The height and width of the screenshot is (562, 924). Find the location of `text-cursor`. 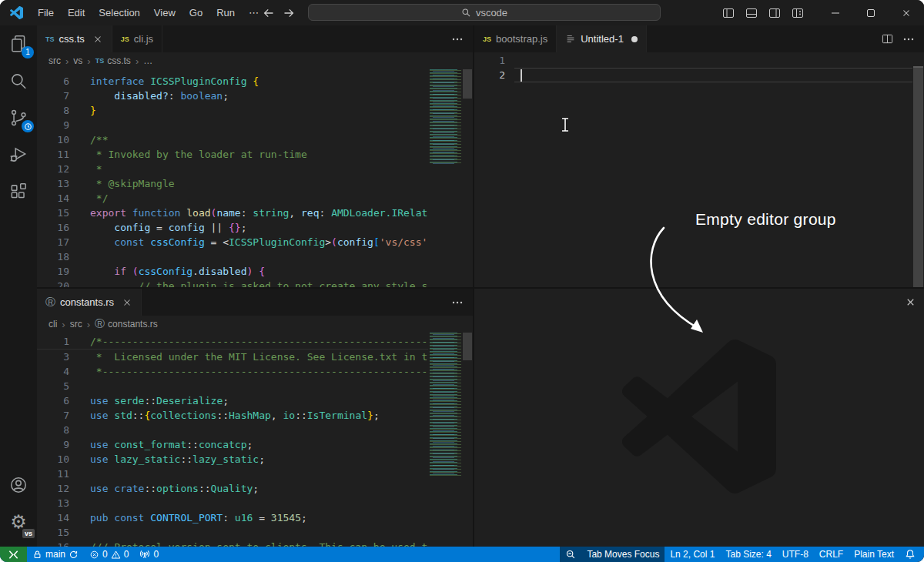

text-cursor is located at coordinates (521, 75).